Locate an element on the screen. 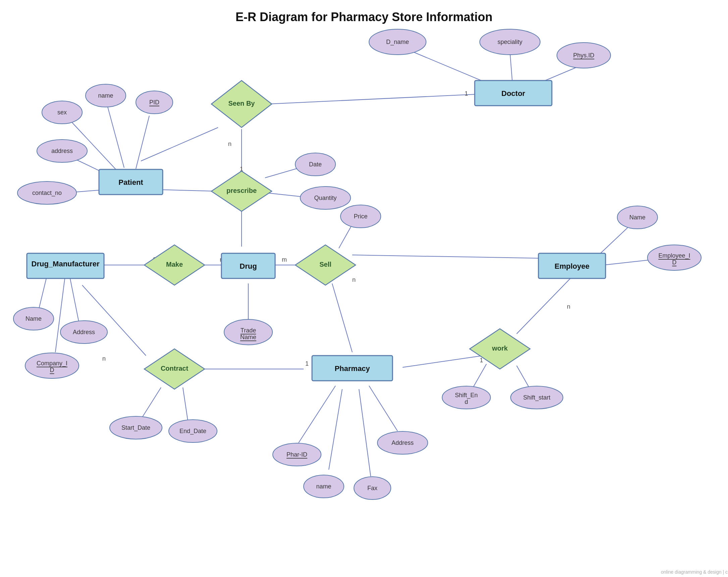 This screenshot has height=577, width=728. relation-sell-label: Sell is located at coordinates (326, 264).